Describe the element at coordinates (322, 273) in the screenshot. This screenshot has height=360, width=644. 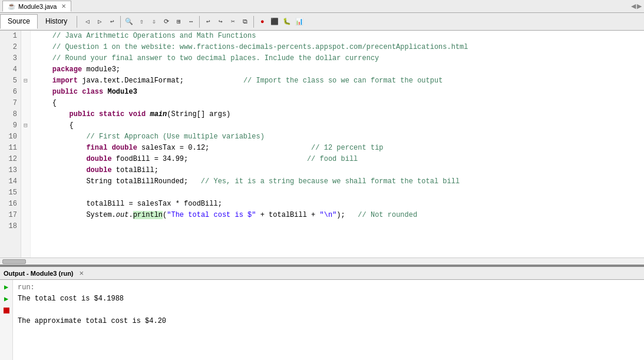
I see `output-title-bar: Output - Module3 (run) ×` at that location.